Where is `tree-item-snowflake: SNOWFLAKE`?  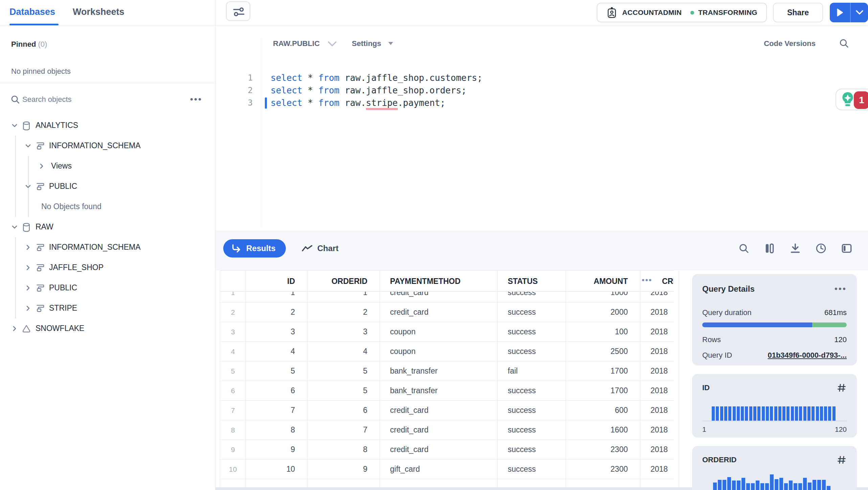
tree-item-snowflake: SNOWFLAKE is located at coordinates (108, 329).